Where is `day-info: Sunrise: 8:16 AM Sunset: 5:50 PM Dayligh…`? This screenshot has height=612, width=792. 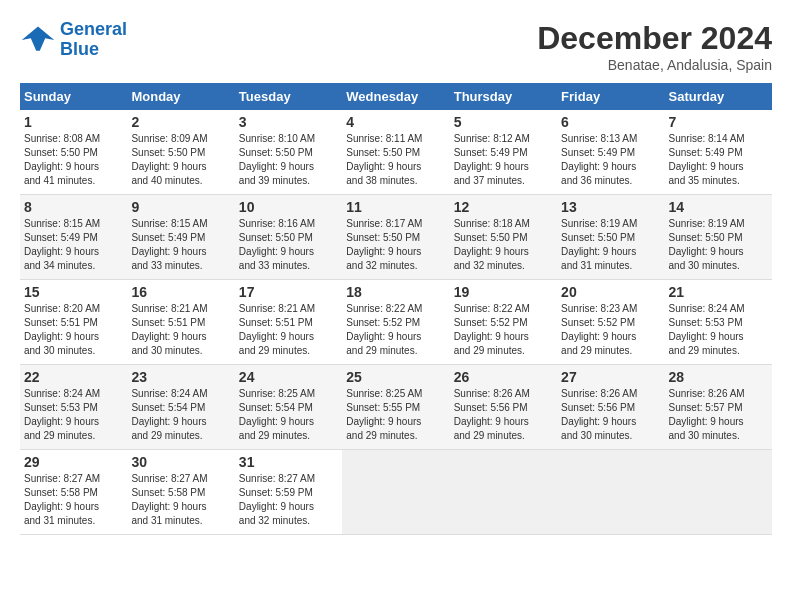 day-info: Sunrise: 8:16 AM Sunset: 5:50 PM Dayligh… is located at coordinates (288, 245).